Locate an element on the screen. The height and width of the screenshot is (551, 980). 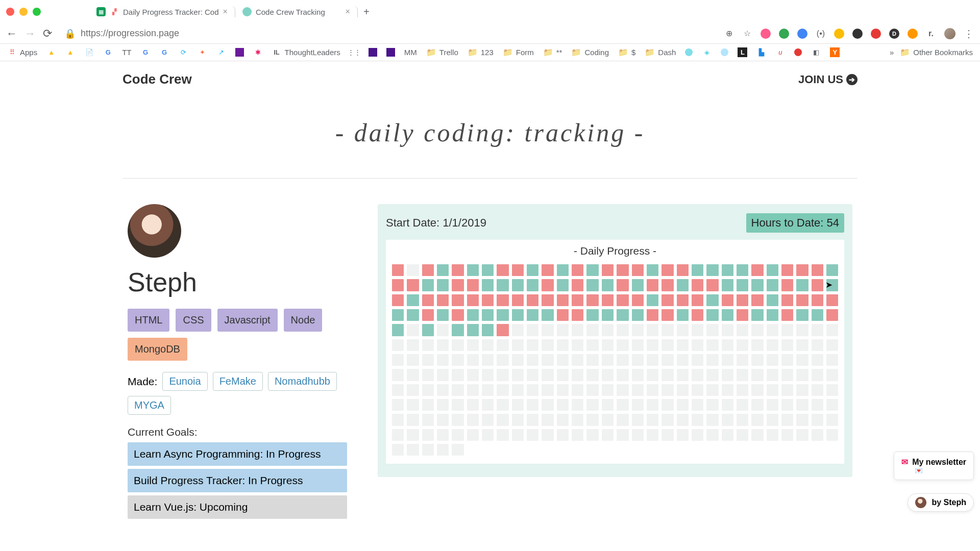
bm-item: G is located at coordinates (164, 52).